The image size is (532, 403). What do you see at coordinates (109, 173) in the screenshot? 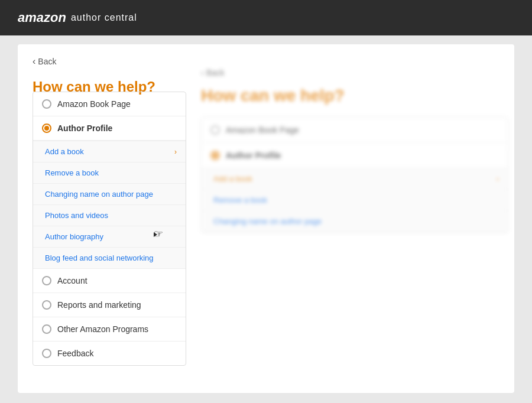
I see `sub-item-remove-book: Remove a book` at bounding box center [109, 173].